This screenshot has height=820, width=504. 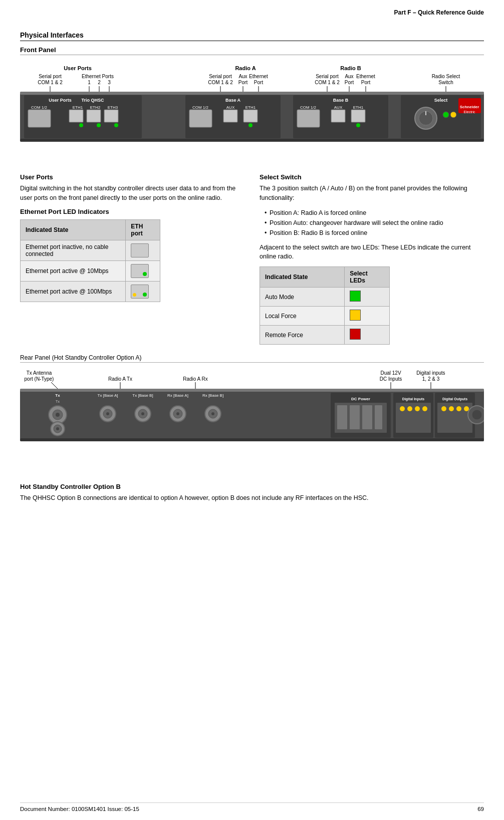 What do you see at coordinates (90, 270) in the screenshot?
I see `table-row: Ethernet port active @ 10Mbps` at bounding box center [90, 270].